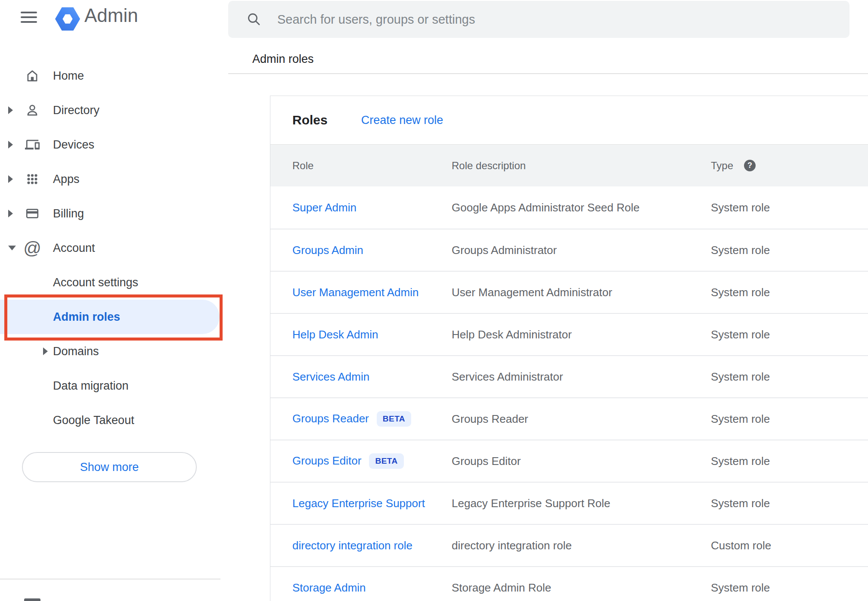 The width and height of the screenshot is (868, 601). I want to click on table-row: directory integration roledirectory inte…, so click(569, 545).